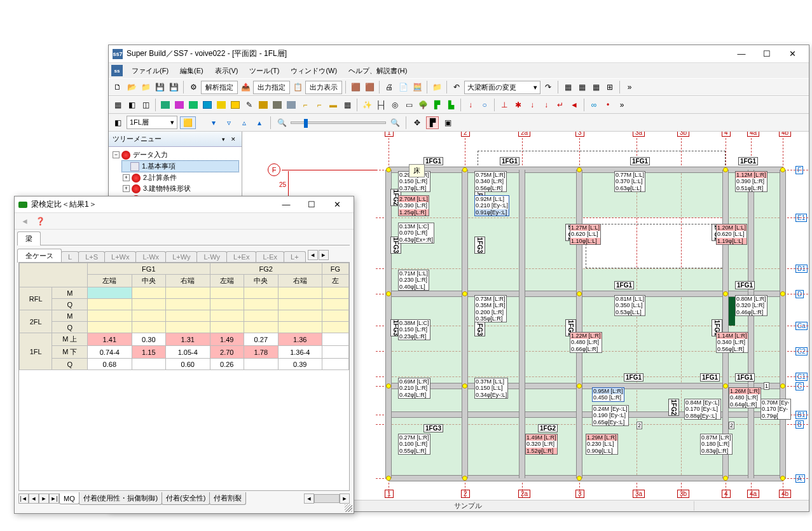  I want to click on s-link-icon: ∞, so click(594, 105).